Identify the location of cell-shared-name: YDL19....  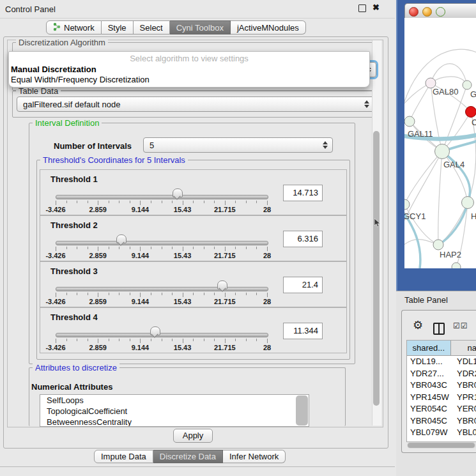
(431, 362).